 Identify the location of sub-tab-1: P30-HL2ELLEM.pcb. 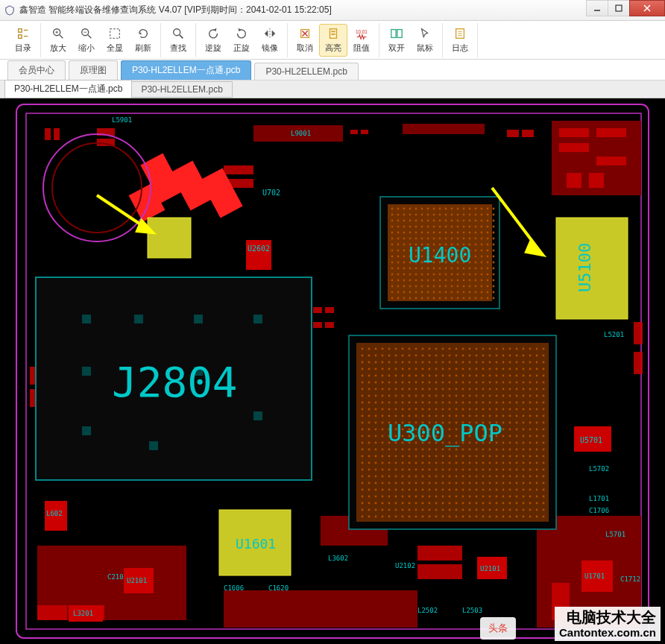
(182, 89).